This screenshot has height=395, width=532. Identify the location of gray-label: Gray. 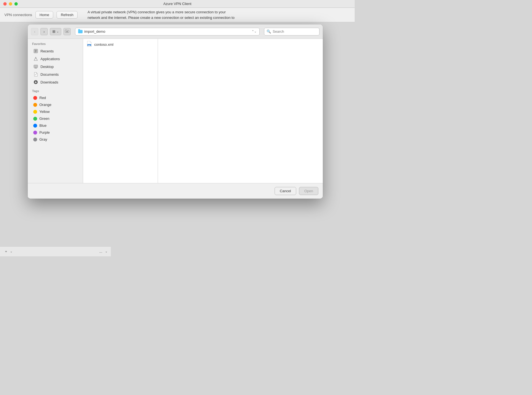
(43, 139).